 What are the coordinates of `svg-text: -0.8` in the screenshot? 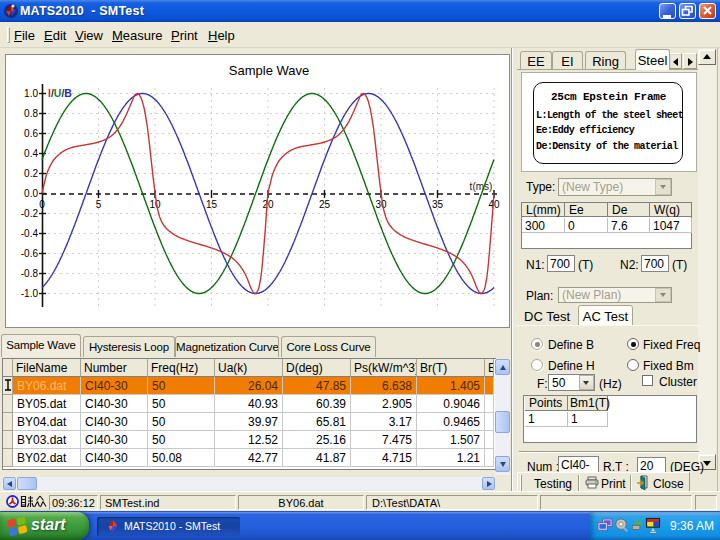 It's located at (30, 274).